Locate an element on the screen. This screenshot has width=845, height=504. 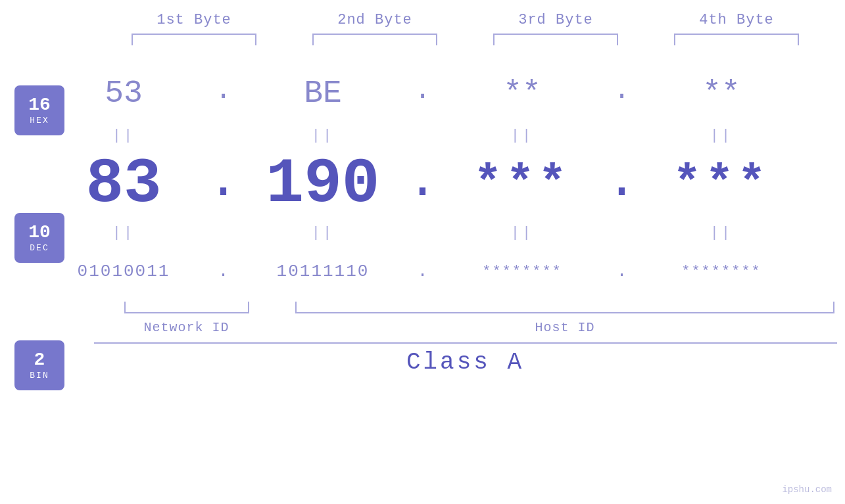
watermark: ipshu.com is located at coordinates (807, 490).